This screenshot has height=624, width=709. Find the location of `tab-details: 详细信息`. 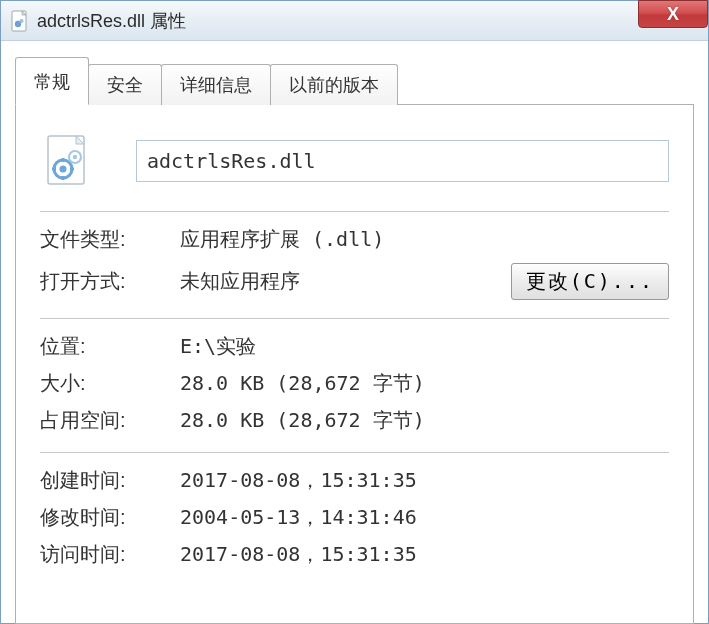

tab-details: 详细信息 is located at coordinates (216, 84).